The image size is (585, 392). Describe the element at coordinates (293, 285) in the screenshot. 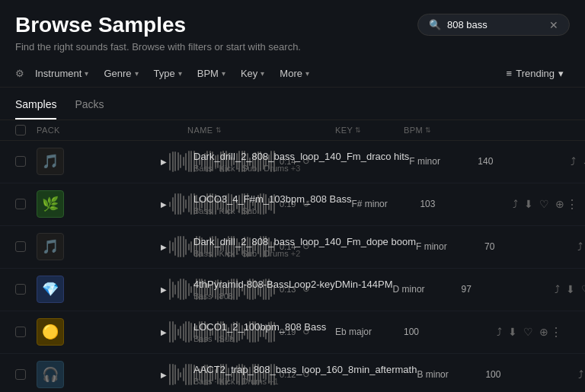

I see `sample-name: 4thPyramid-808-BassLoop2-keyDMin-144PM` at that location.